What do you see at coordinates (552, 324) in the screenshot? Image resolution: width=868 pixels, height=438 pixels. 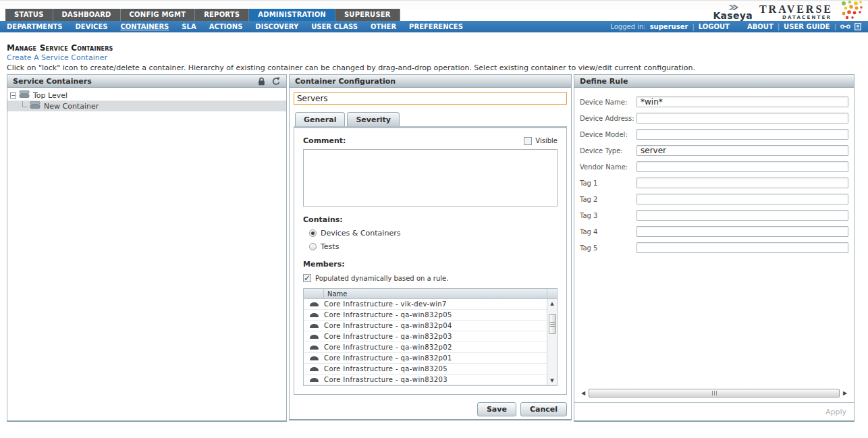 I see `vertical-scroll-thumb` at bounding box center [552, 324].